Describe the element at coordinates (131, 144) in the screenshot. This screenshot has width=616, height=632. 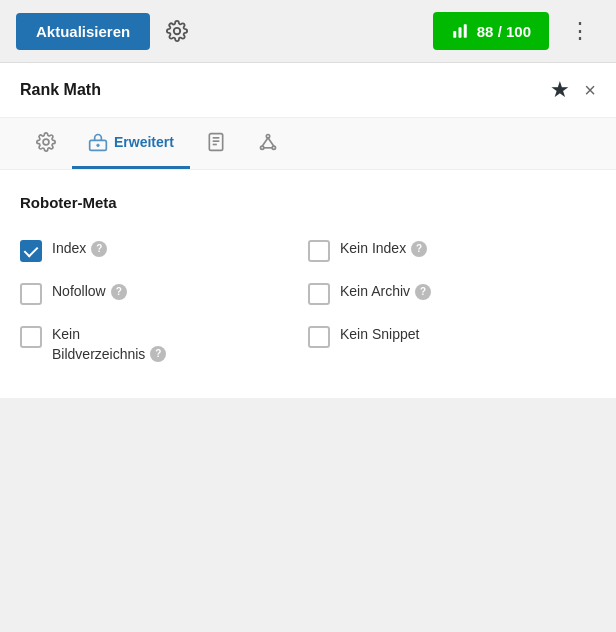
I see `tab-erweitert: Erweitert` at that location.